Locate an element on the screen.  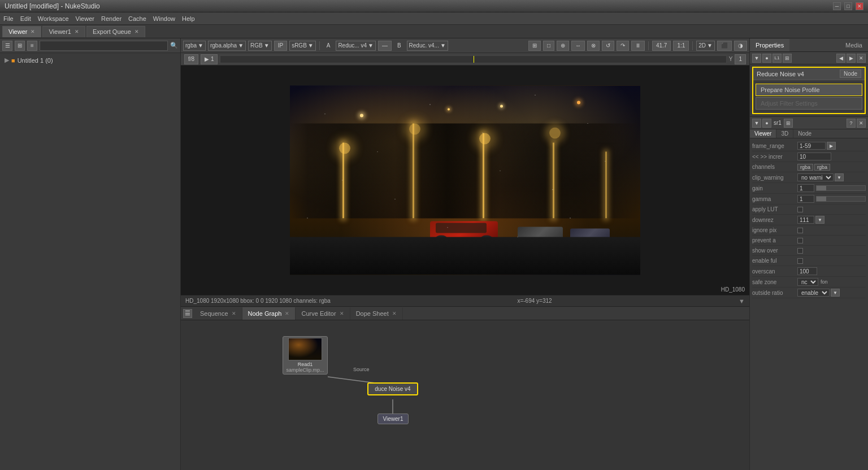
tab-viewer1: Viewer1 ✕ is located at coordinates (64, 32).